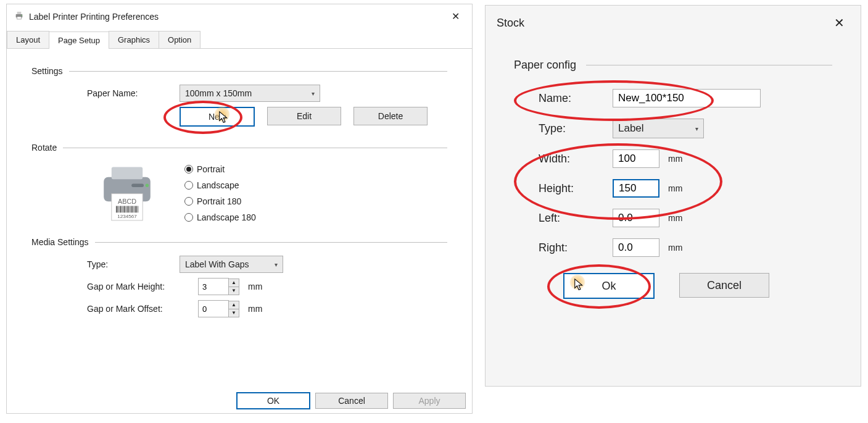  What do you see at coordinates (238, 17) in the screenshot?
I see `window-title: Label Printer Printing Preferences` at bounding box center [238, 17].